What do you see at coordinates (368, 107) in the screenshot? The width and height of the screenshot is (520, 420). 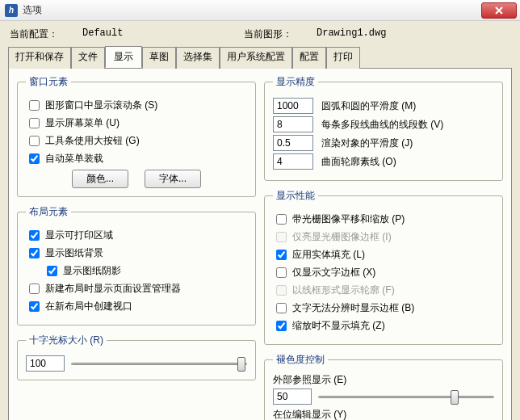 I see `arc-smooth-label: 圆弧和圆的平滑度 (M)` at bounding box center [368, 107].